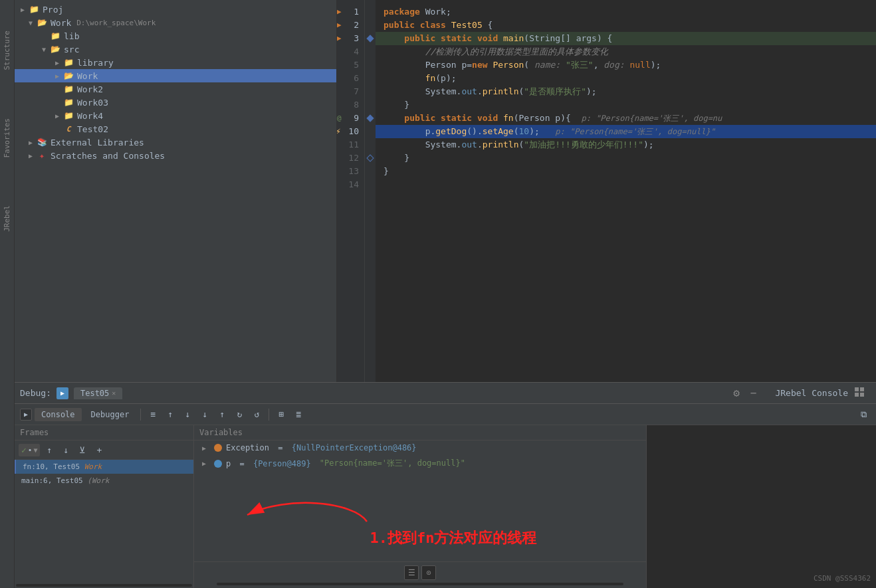 This screenshot has width=876, height=588. What do you see at coordinates (23, 9) in the screenshot?
I see `tree-arrow: ▶` at bounding box center [23, 9].